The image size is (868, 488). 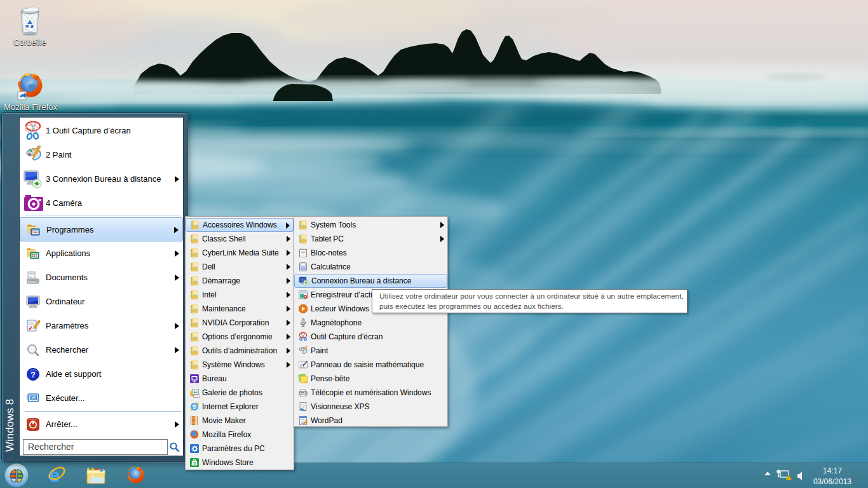 What do you see at coordinates (55, 475) in the screenshot?
I see `svg-text: e` at bounding box center [55, 475].